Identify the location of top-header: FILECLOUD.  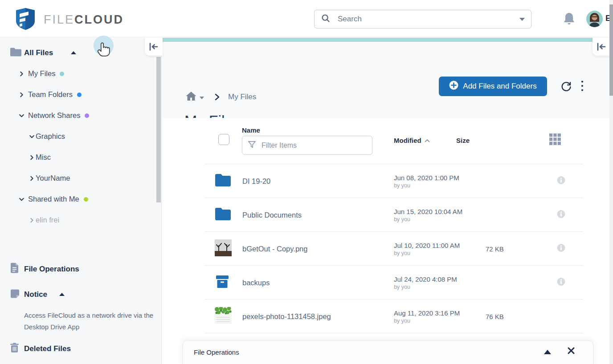
(306, 19).